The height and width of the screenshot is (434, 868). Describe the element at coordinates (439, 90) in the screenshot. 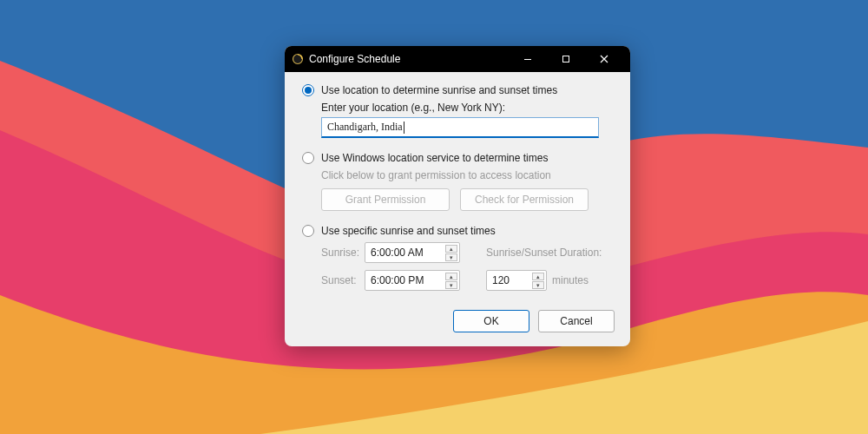

I see `radio-use-location-label: Use location to determine sunrise and su…` at that location.